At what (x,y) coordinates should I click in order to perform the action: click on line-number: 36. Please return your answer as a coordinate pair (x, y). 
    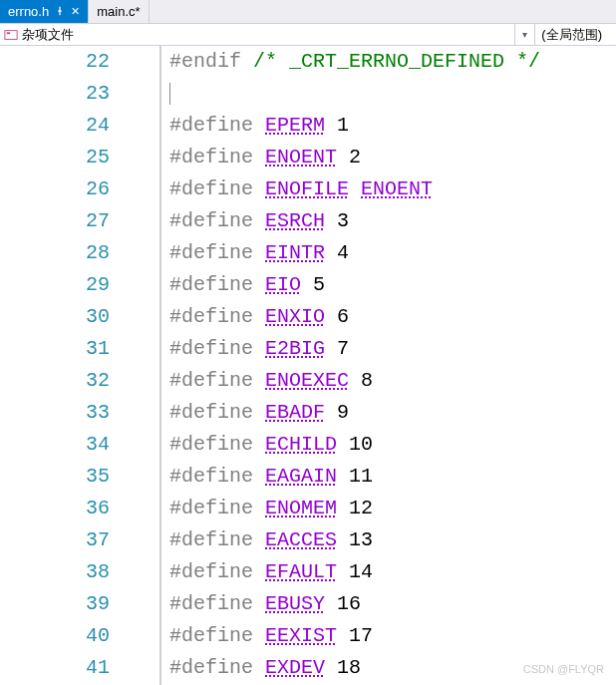
    Looking at the image, I should click on (55, 509).